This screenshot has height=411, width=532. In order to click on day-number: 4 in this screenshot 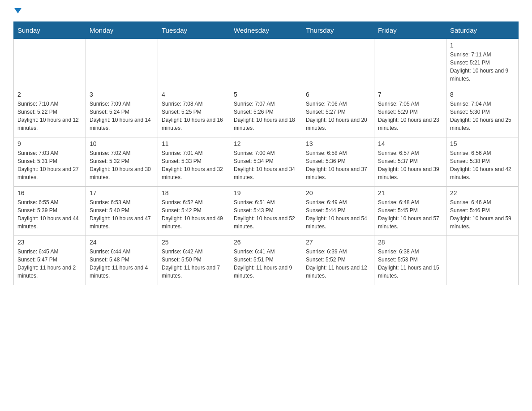, I will do `click(194, 94)`.